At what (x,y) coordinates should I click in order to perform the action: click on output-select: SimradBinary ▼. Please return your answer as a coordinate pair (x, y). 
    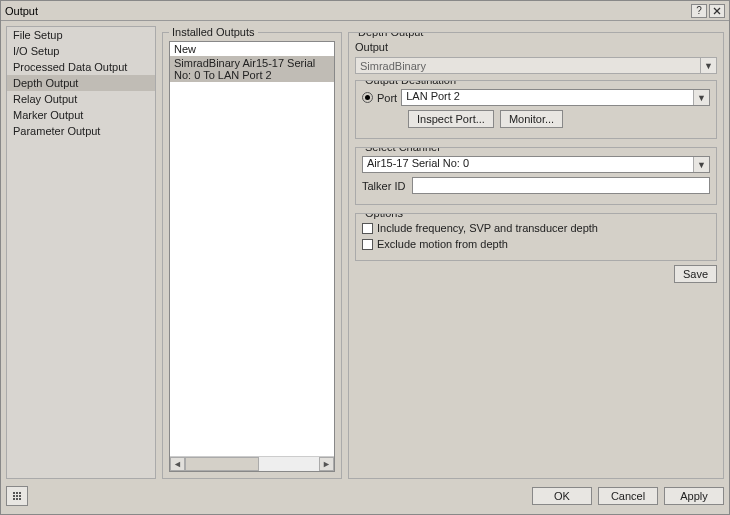
    Looking at the image, I should click on (536, 66).